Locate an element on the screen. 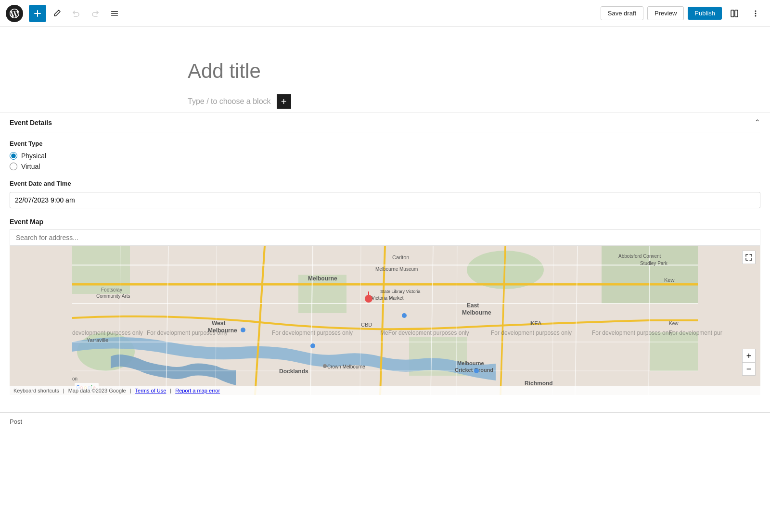 The width and height of the screenshot is (770, 532). wordpress-logo is located at coordinates (14, 13).